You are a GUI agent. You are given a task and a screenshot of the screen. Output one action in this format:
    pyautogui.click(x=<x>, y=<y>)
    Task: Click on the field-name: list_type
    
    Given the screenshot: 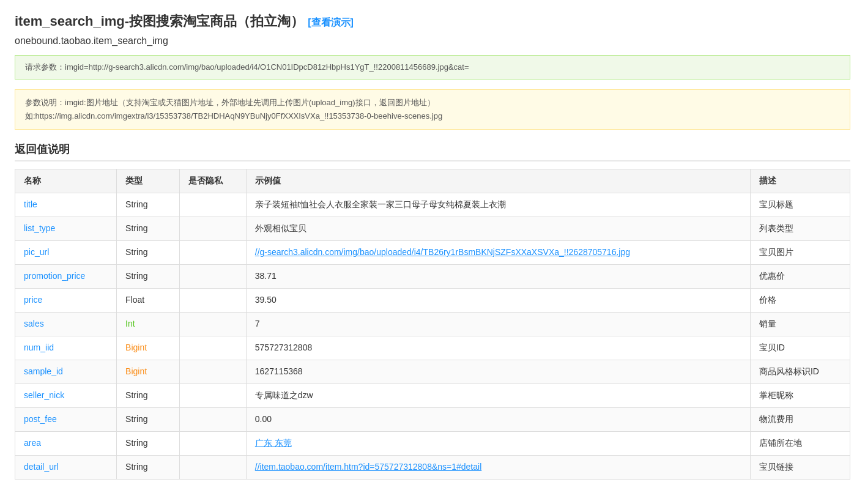 What is the action you would take?
    pyautogui.click(x=66, y=229)
    